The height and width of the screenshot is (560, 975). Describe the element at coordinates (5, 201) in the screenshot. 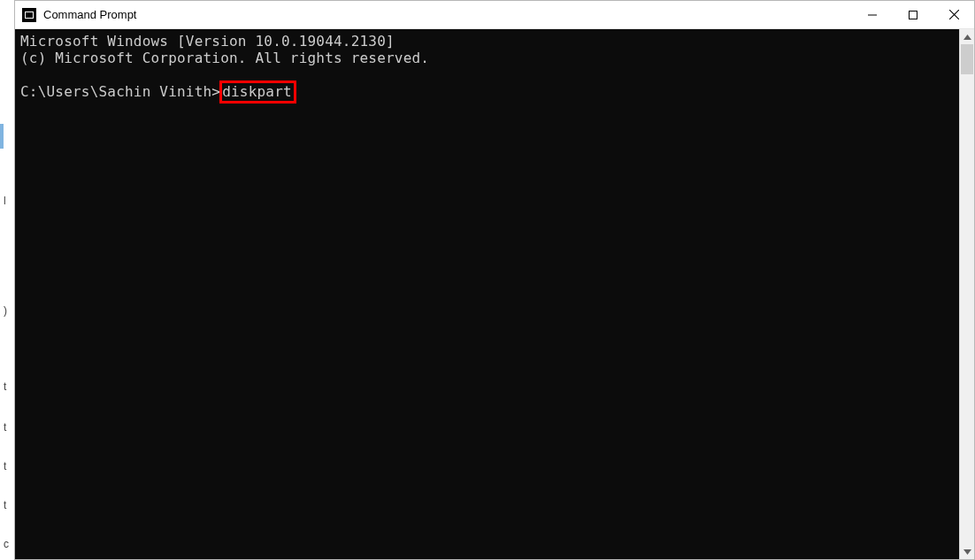

I see `background-glyph: l` at that location.